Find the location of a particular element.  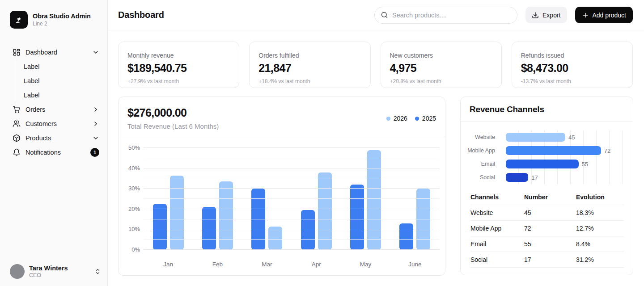

table-cell: 72 is located at coordinates (550, 228).